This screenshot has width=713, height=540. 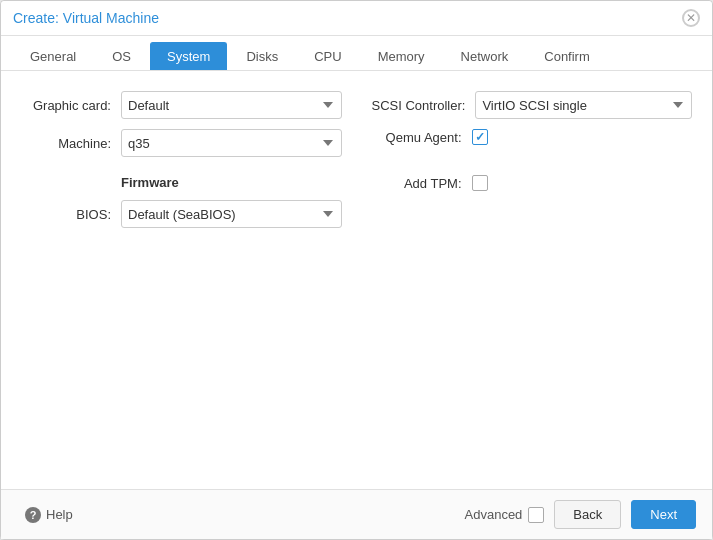 What do you see at coordinates (532, 105) in the screenshot?
I see `scsi-controller-row: SCSI Controller: VirtIO SCSI single` at bounding box center [532, 105].